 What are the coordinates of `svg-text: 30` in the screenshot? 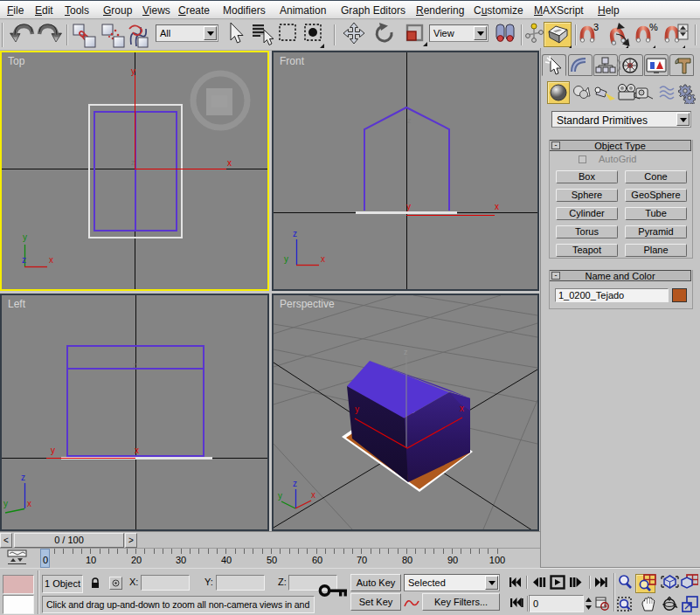 It's located at (181, 560).